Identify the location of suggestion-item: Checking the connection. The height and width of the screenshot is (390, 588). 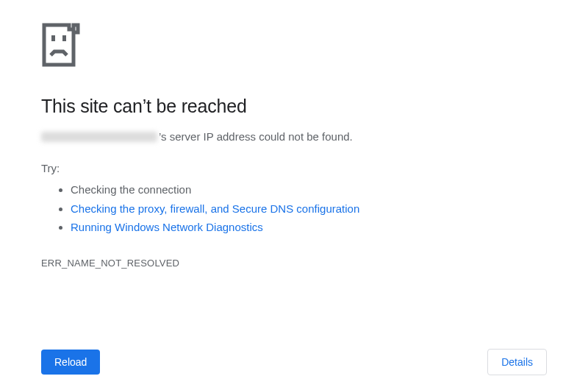
(309, 190).